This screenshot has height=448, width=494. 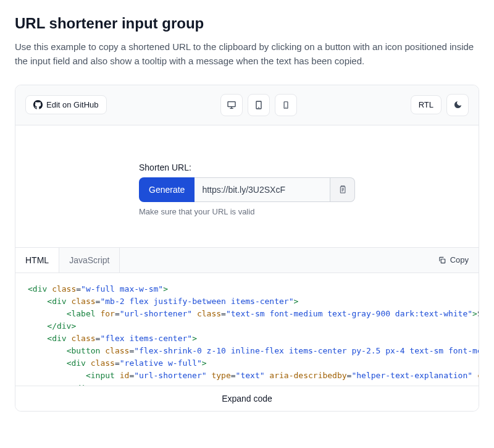 I want to click on rtl-toggle-button: RTL, so click(x=426, y=105).